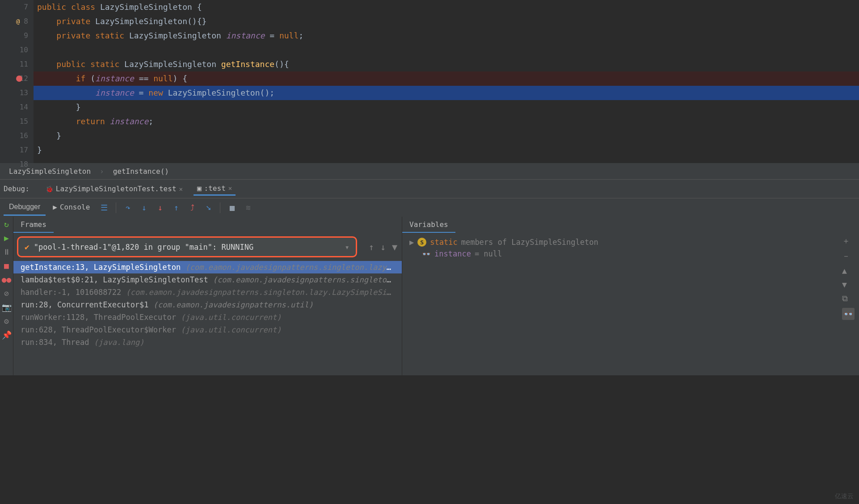 Image resolution: width=859 pixels, height=504 pixels. I want to click on evaluate-icon: ▦, so click(232, 208).